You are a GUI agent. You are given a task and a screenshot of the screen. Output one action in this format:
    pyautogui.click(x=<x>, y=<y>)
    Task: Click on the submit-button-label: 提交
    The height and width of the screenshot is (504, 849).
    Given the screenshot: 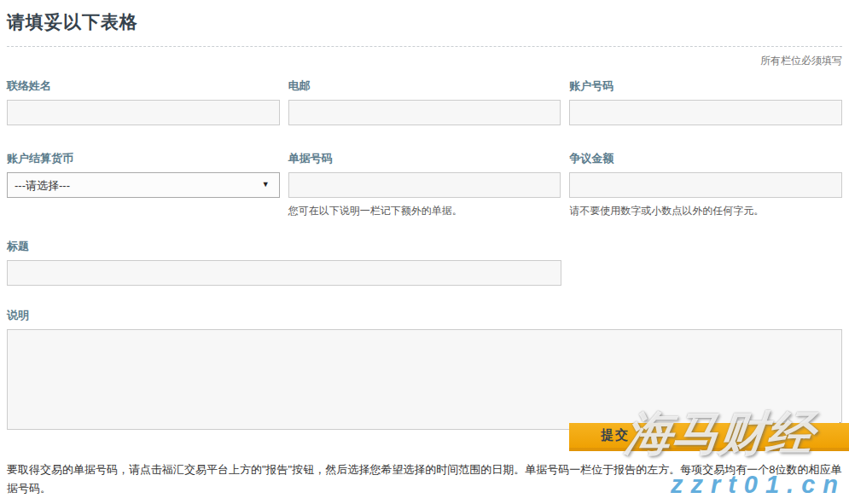 What is the action you would take?
    pyautogui.click(x=615, y=435)
    